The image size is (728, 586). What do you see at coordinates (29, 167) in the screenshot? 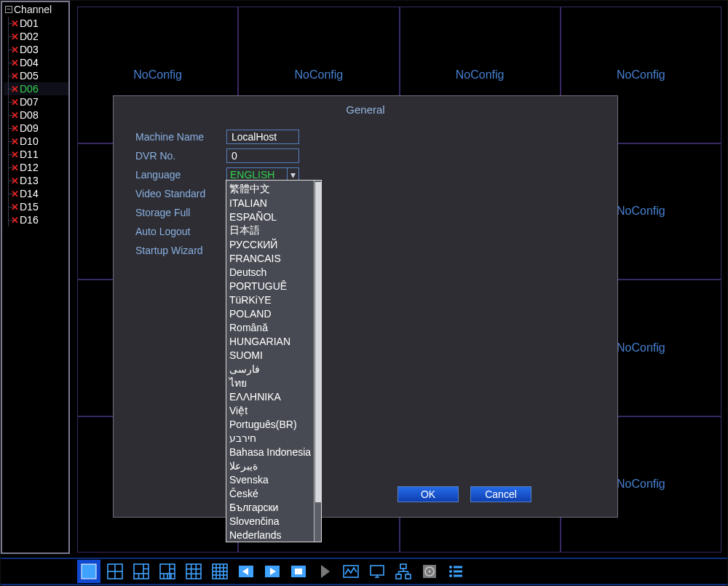
I see `channel-label: D12` at bounding box center [29, 167].